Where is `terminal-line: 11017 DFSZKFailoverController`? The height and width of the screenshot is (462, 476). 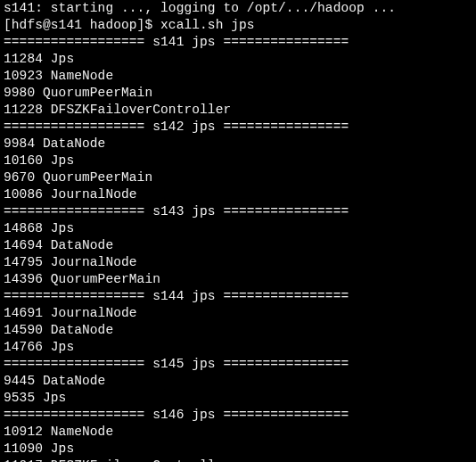 terminal-line: 11017 DFSZKFailoverController is located at coordinates (238, 460).